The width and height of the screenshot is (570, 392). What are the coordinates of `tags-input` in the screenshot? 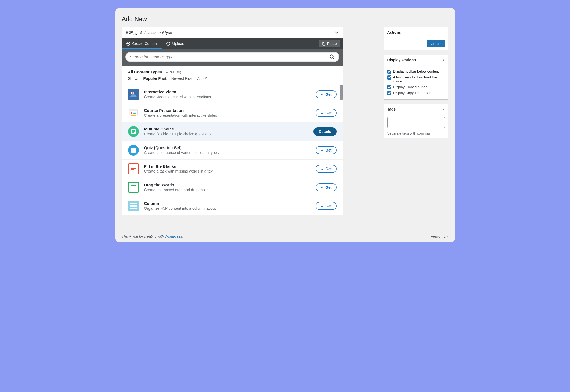 It's located at (416, 122).